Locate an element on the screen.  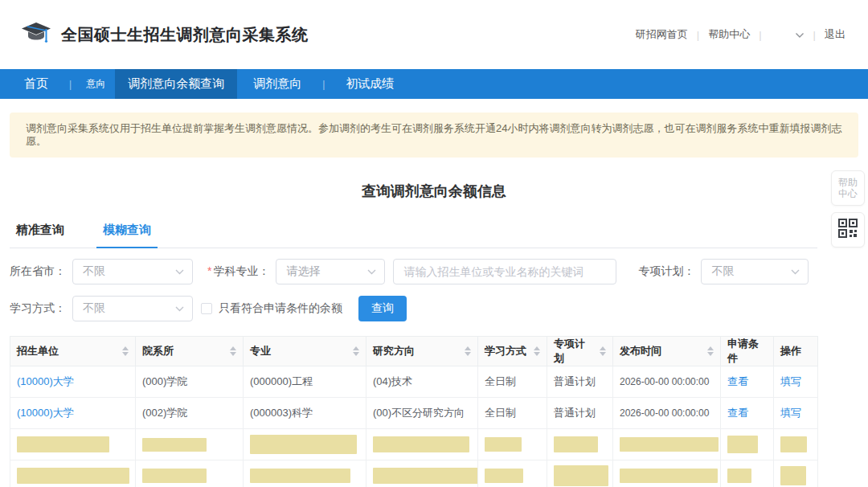
eligible-only-label: 只看符合申请条件的余额 is located at coordinates (280, 309).